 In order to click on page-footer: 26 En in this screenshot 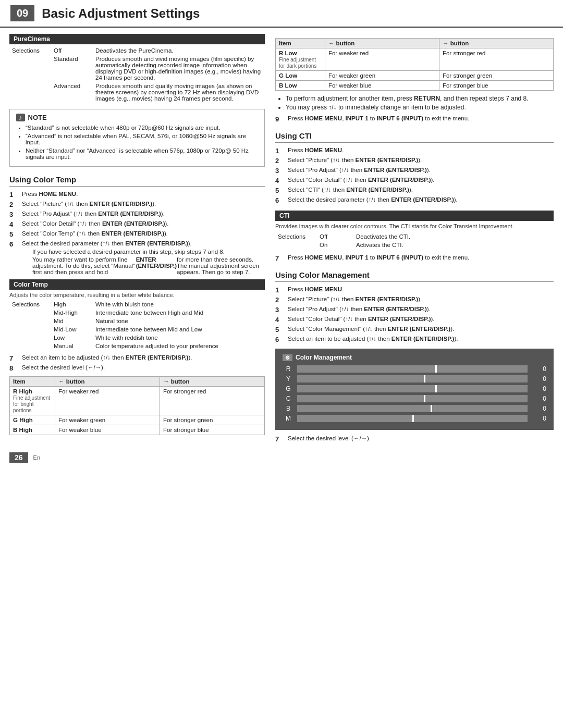, I will do `click(282, 458)`.